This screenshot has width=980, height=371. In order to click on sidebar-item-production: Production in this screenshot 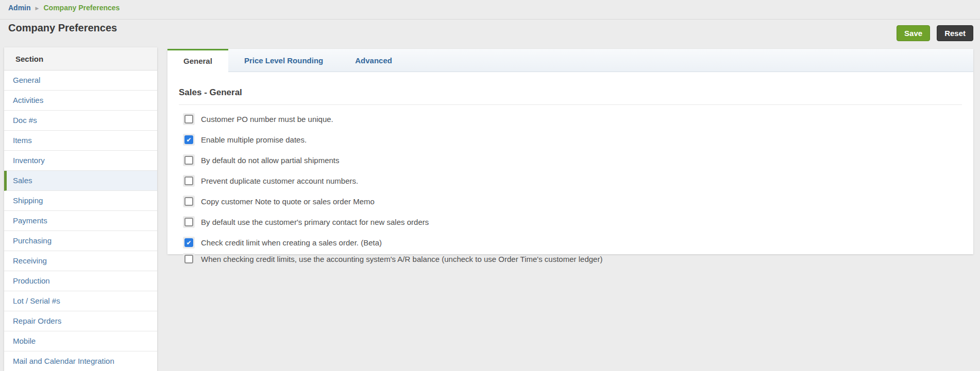, I will do `click(80, 281)`.